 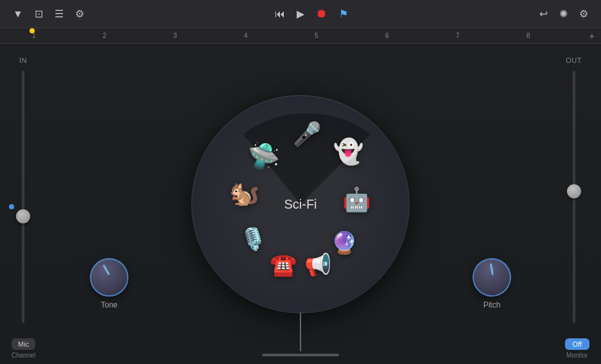 What do you see at coordinates (246, 36) in the screenshot?
I see `ruler-mark-4: 4` at bounding box center [246, 36].